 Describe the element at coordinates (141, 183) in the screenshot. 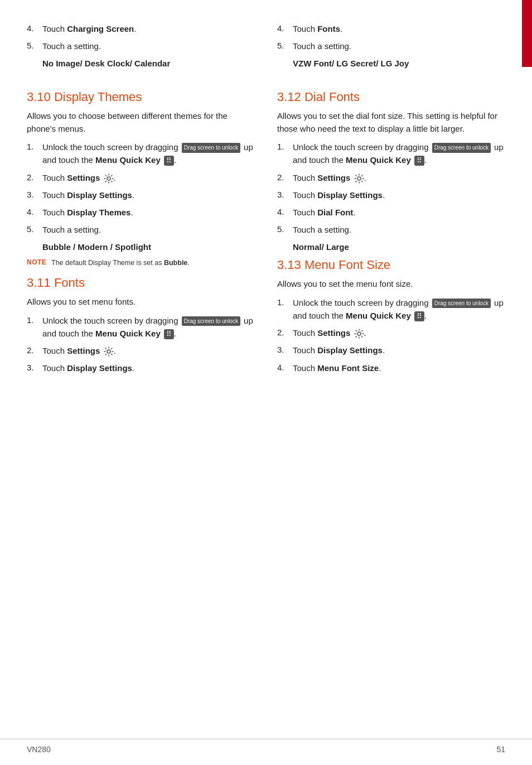

I see `section-310: 3.10 Display Themes Allows you to choose…` at that location.